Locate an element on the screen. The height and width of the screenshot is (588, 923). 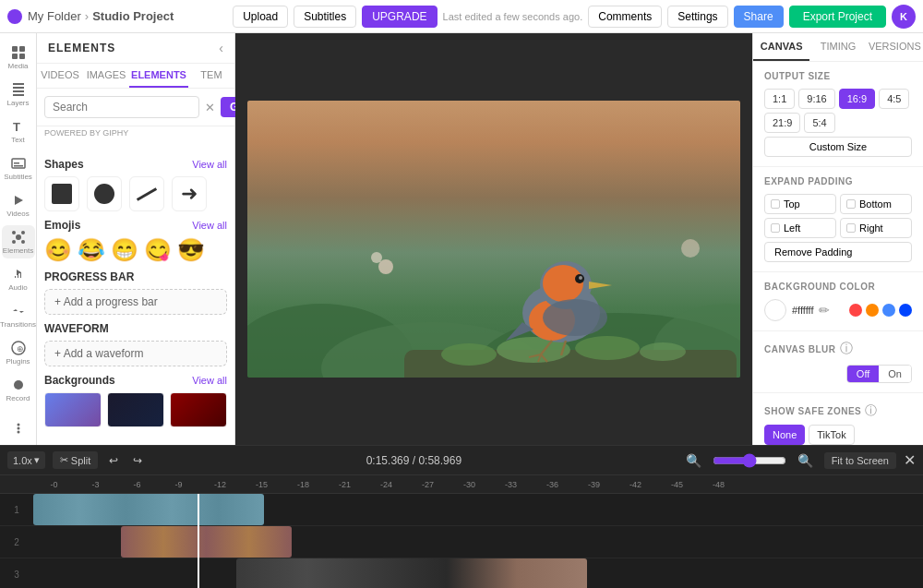
padding-top-button: Top is located at coordinates (800, 204).